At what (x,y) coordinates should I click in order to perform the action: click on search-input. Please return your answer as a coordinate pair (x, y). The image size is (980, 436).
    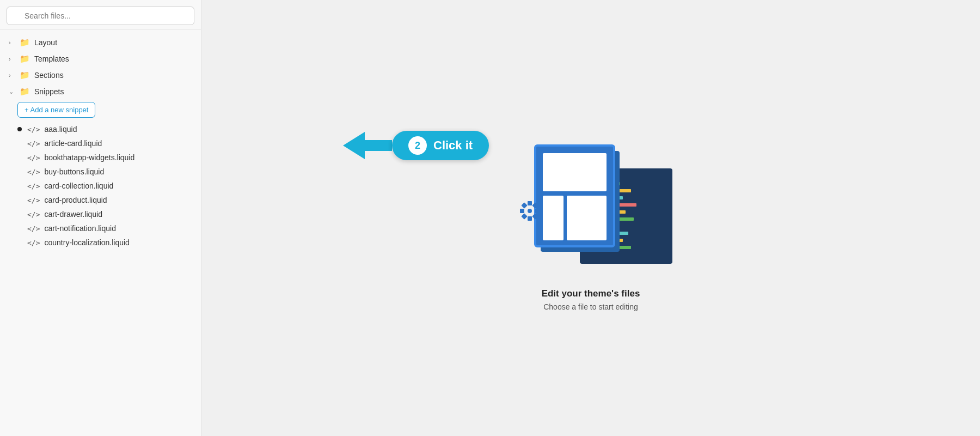
    Looking at the image, I should click on (100, 16).